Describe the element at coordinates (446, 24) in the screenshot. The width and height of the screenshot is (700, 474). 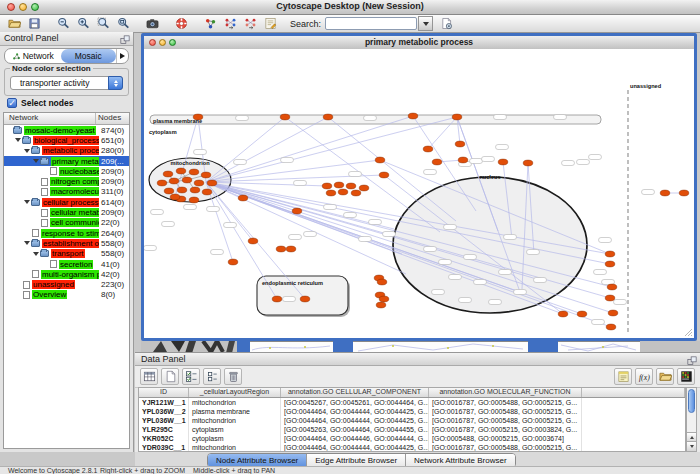
I see `search-config-button` at that location.